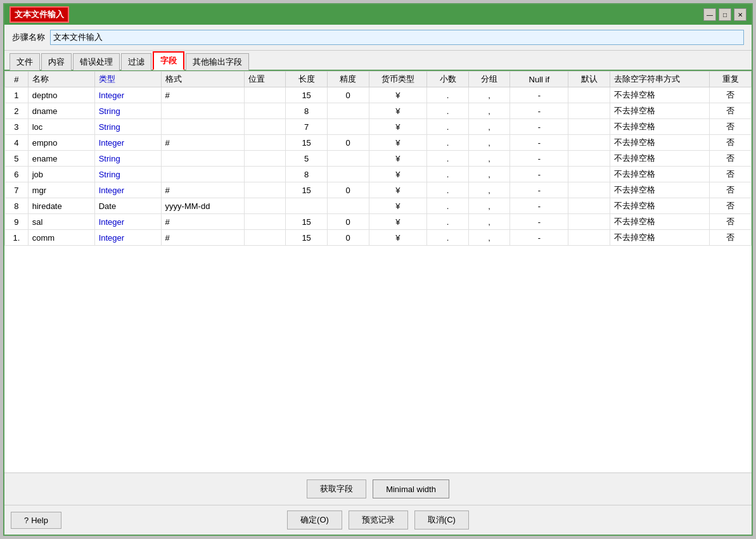 The height and width of the screenshot is (539, 756). I want to click on close-button: ✕, so click(740, 15).